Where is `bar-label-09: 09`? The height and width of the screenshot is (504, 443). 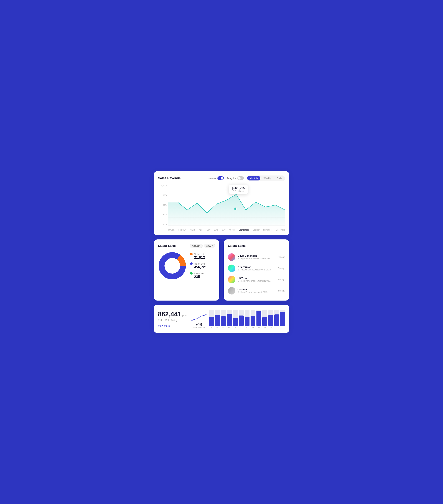 bar-label-09: 09 is located at coordinates (230, 328).